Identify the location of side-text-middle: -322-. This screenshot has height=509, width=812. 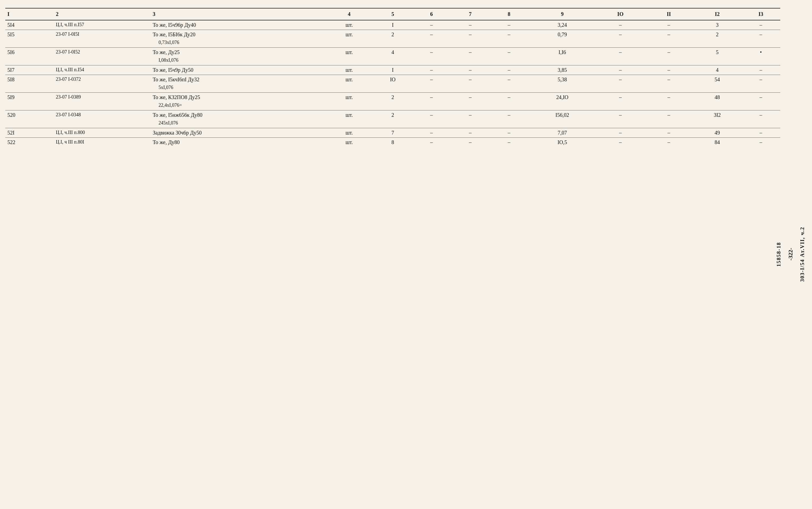
(790, 254).